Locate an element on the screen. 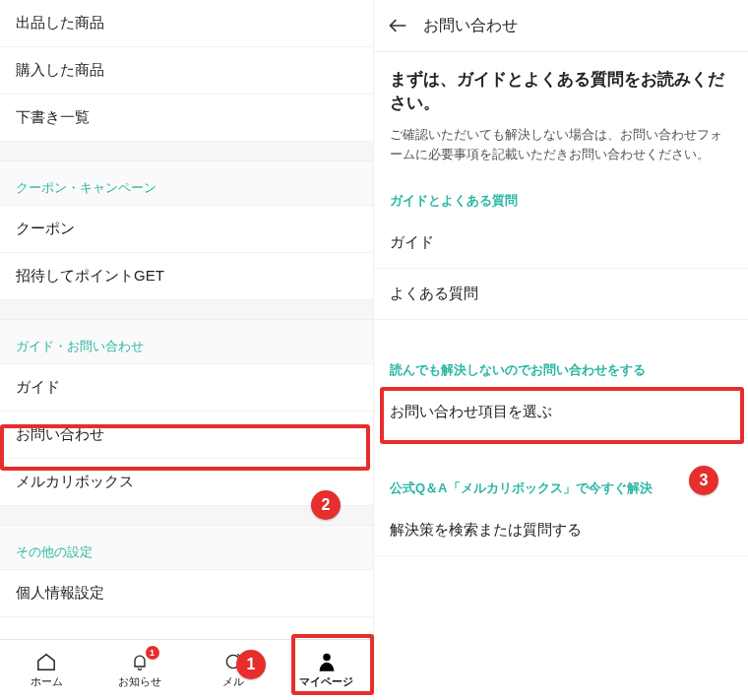 The image size is (748, 700). list-item-label: 購入した商品 is located at coordinates (60, 71).